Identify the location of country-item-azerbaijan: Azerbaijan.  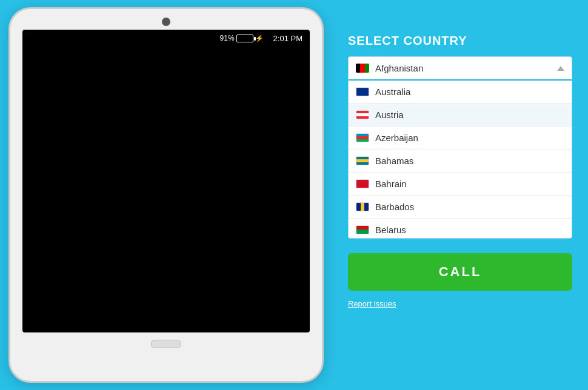
(460, 138).